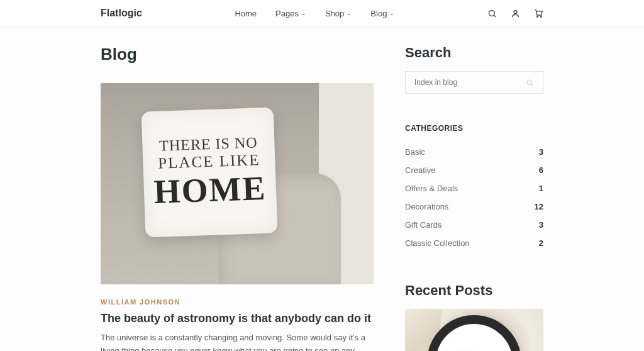 Image resolution: width=644 pixels, height=351 pixels. Describe the element at coordinates (474, 333) in the screenshot. I see `plate-graphic` at that location.